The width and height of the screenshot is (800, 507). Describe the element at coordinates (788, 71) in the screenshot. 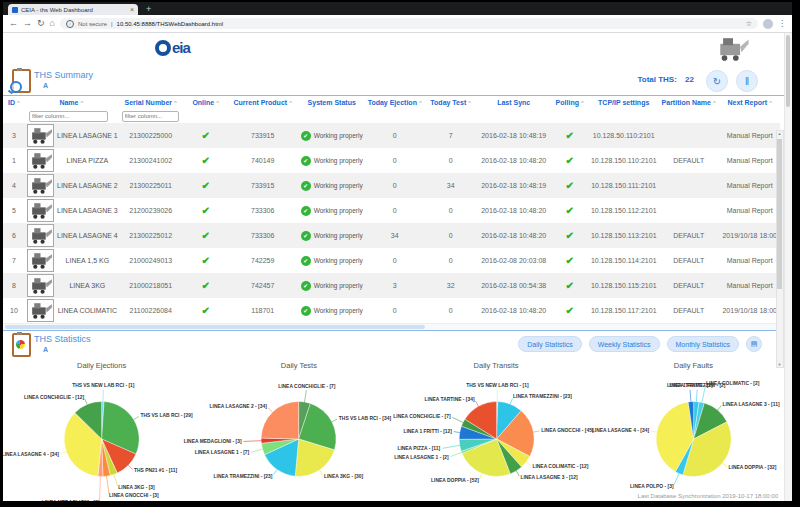

I see `page-scrollbar-thumb` at that location.